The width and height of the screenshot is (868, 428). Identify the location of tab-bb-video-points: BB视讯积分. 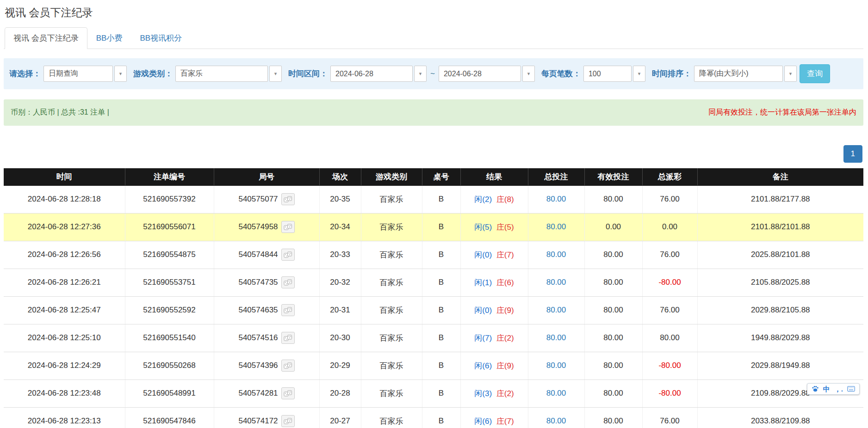
(161, 38).